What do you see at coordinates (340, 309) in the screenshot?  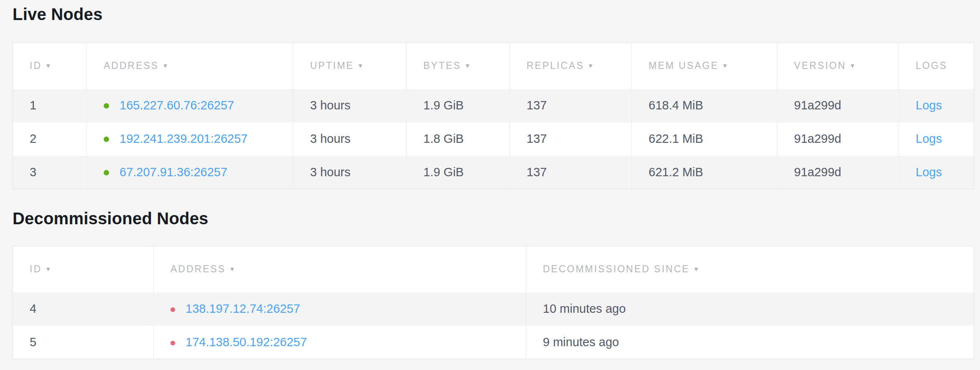 I see `cell-address: 138.197.12.74:26257` at bounding box center [340, 309].